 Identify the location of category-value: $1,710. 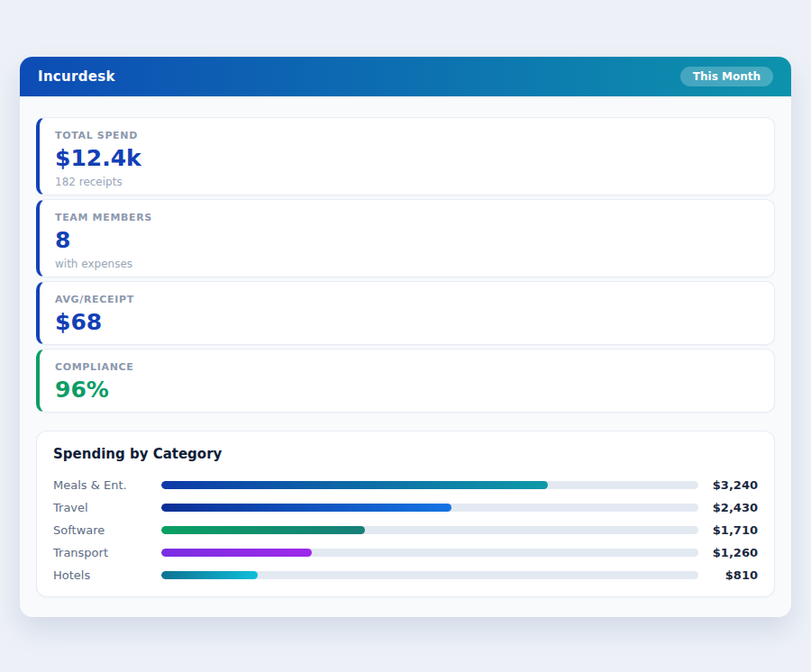
(728, 530).